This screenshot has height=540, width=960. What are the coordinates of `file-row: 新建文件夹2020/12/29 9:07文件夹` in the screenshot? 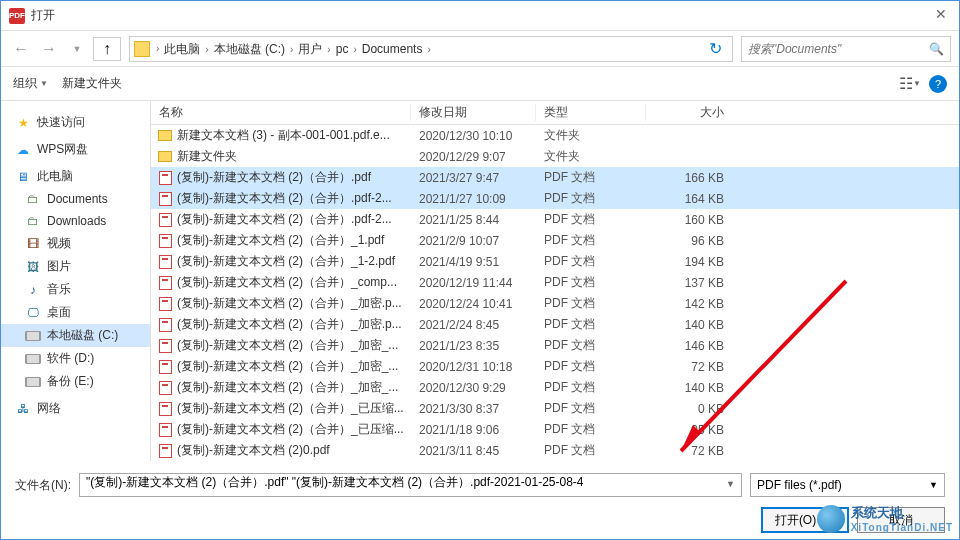 It's located at (555, 156).